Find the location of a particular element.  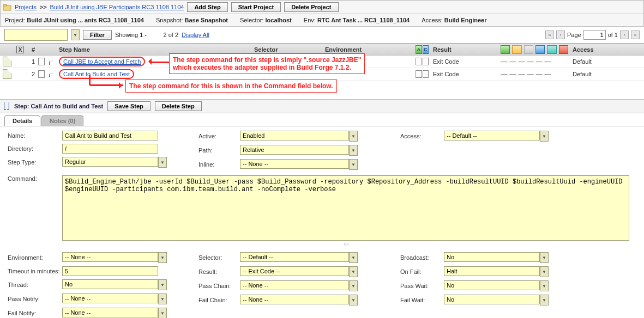

inline-select is located at coordinates (294, 164).